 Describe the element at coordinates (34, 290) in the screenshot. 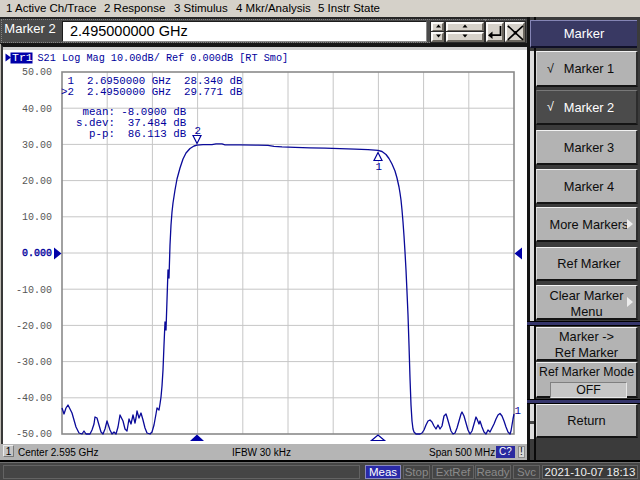

I see `svg-text: -10.00` at that location.